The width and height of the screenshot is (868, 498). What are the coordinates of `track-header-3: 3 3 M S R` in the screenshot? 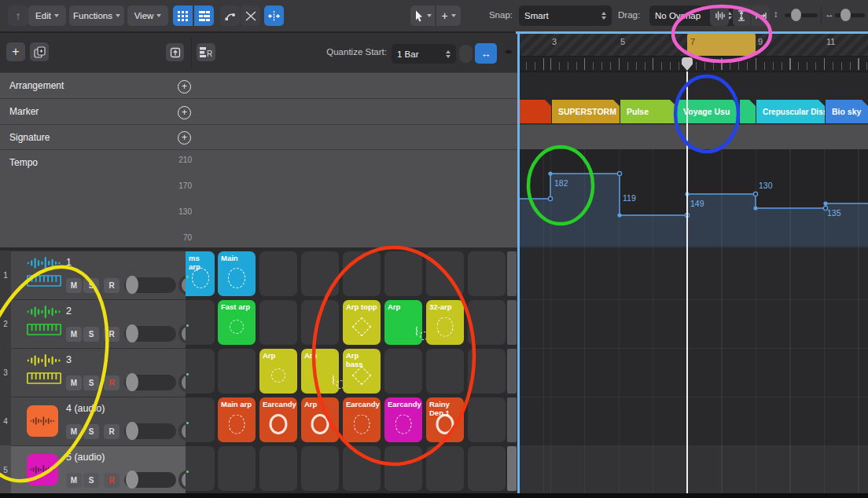 It's located at (93, 372).